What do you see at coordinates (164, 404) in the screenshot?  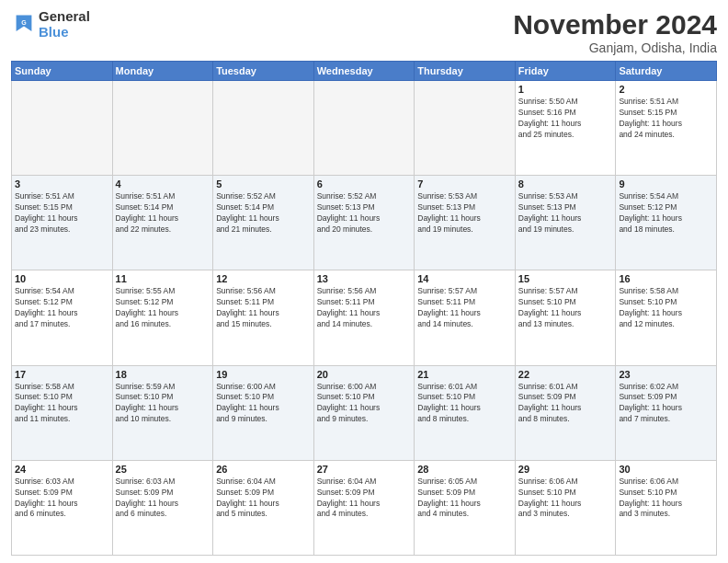 I see `day-info: Sunrise: 5:59 AM Sunset: 5:10 PM Dayligh…` at bounding box center [164, 404].